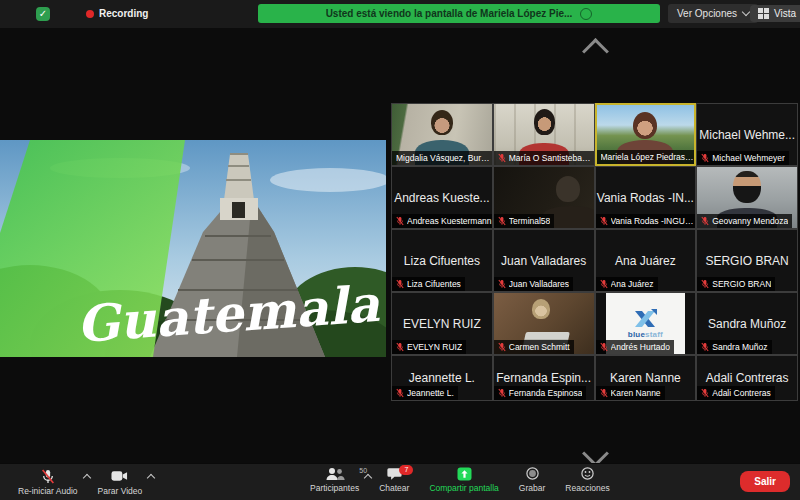 The height and width of the screenshot is (500, 800). What do you see at coordinates (532, 474) in the screenshot?
I see `record-icon` at bounding box center [532, 474].